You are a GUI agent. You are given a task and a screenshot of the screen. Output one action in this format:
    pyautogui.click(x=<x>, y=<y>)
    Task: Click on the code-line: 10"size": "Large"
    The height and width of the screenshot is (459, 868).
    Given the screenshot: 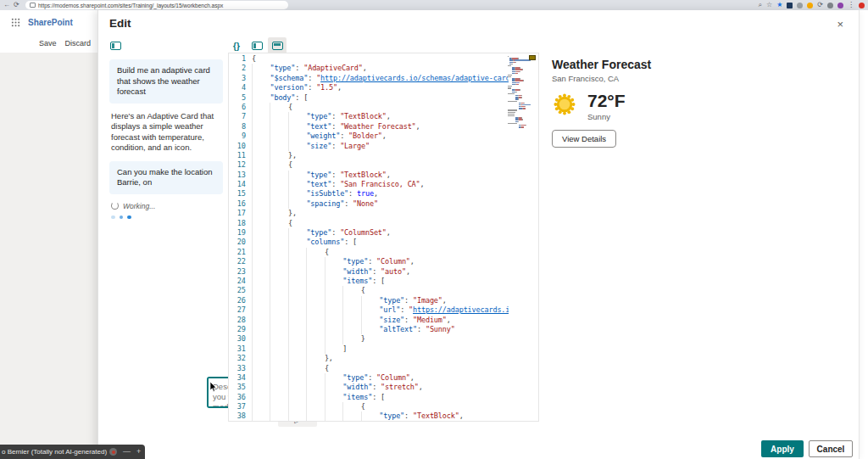 What is the action you would take?
    pyautogui.click(x=369, y=146)
    